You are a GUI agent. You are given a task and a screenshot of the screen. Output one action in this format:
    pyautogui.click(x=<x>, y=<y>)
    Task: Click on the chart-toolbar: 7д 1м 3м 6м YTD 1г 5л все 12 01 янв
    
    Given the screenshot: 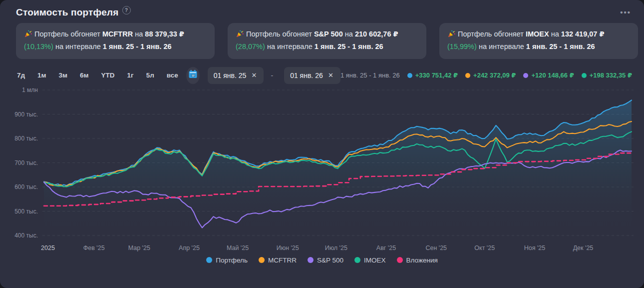 What is the action you would take?
    pyautogui.click(x=324, y=76)
    